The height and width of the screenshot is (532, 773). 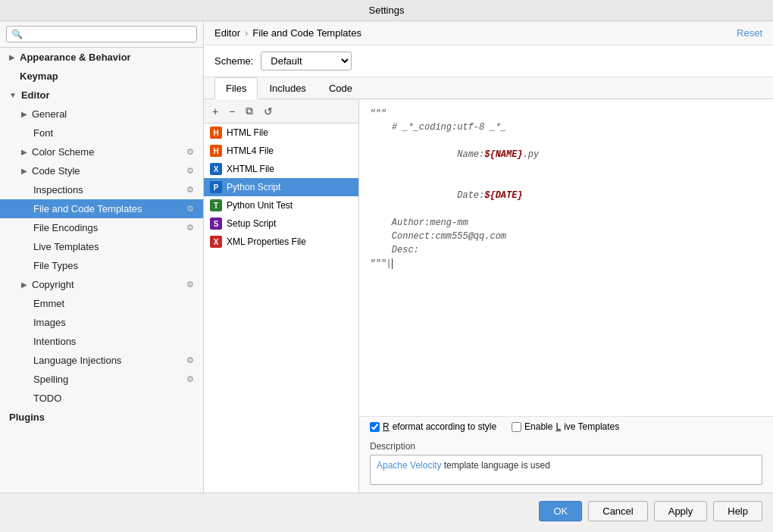 I want to click on sidebar-item-todo: TODO, so click(x=102, y=399).